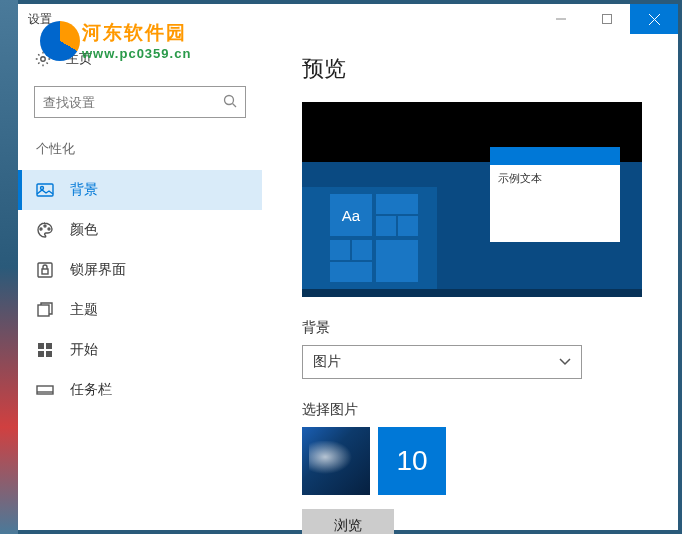  Describe the element at coordinates (84, 350) in the screenshot. I see `sidebar-item-label: 开始` at that location.